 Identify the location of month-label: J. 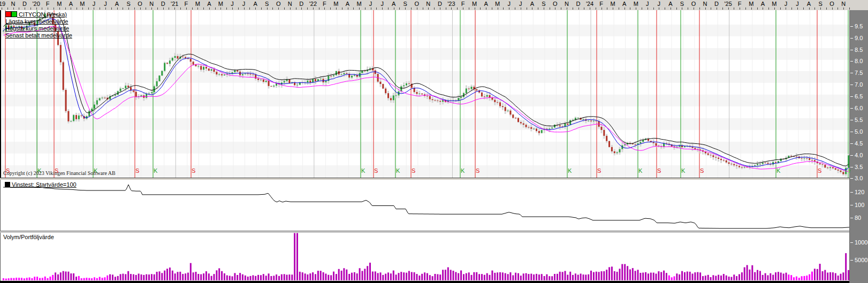
(232, 4).